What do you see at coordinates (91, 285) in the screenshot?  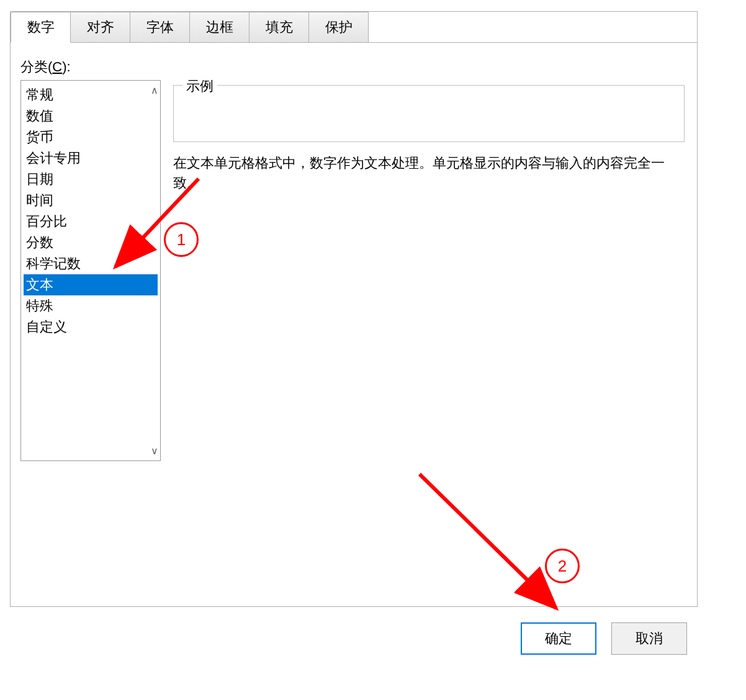 I see `category-item-text: 文本` at bounding box center [91, 285].